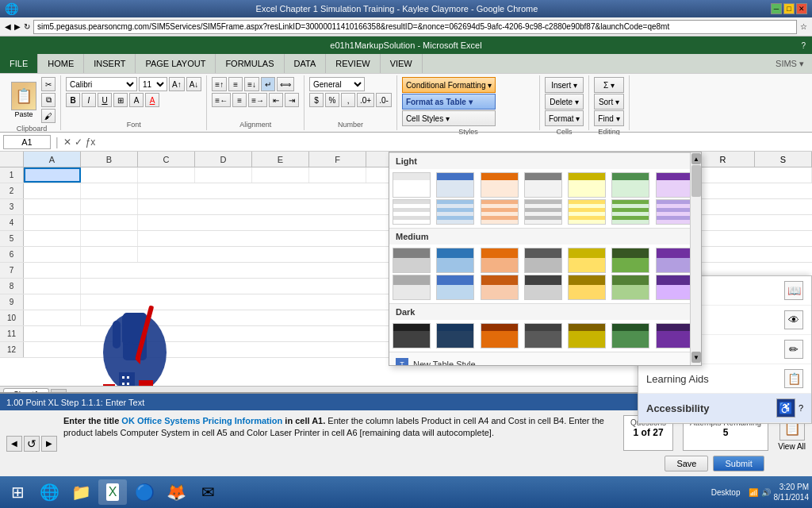  What do you see at coordinates (565, 118) in the screenshot?
I see `format-button: Format ▾` at bounding box center [565, 118].